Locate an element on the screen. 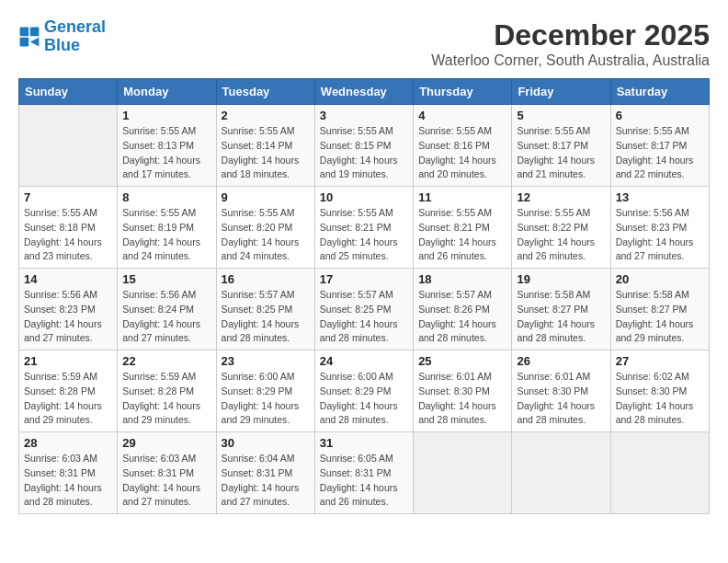 The width and height of the screenshot is (728, 563). calendar-cell: 16Sunrise: 5:57 AM Sunset: 8:25 PM Dayli… is located at coordinates (265, 309).